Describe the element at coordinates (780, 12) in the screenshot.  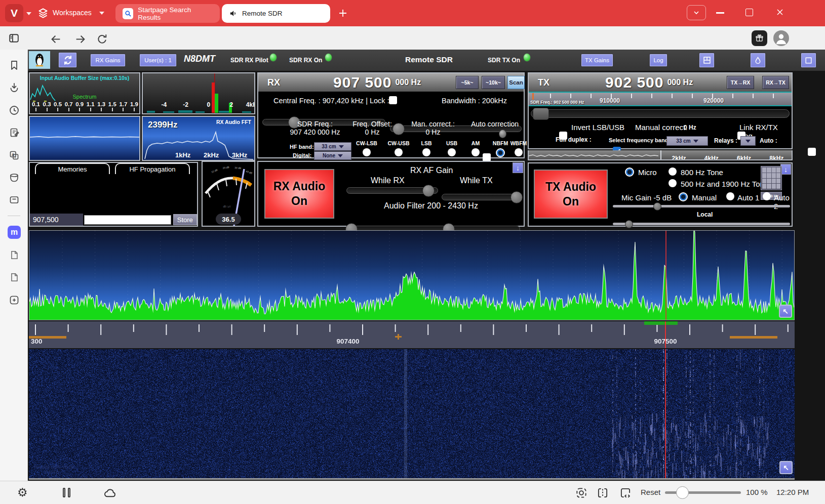
I see `close-button` at that location.